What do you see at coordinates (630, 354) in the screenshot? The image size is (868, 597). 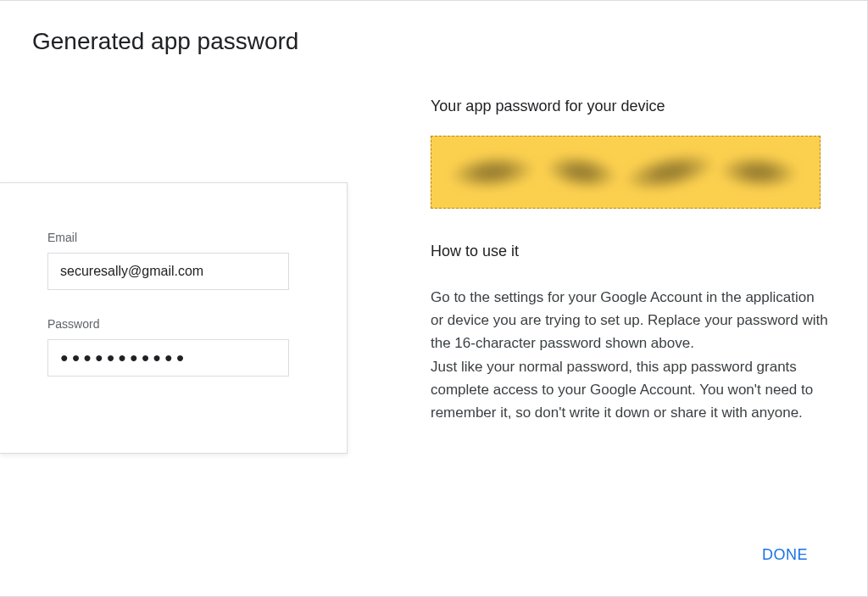 I see `instructions-text: Go to the settings for your Google Accou…` at bounding box center [630, 354].